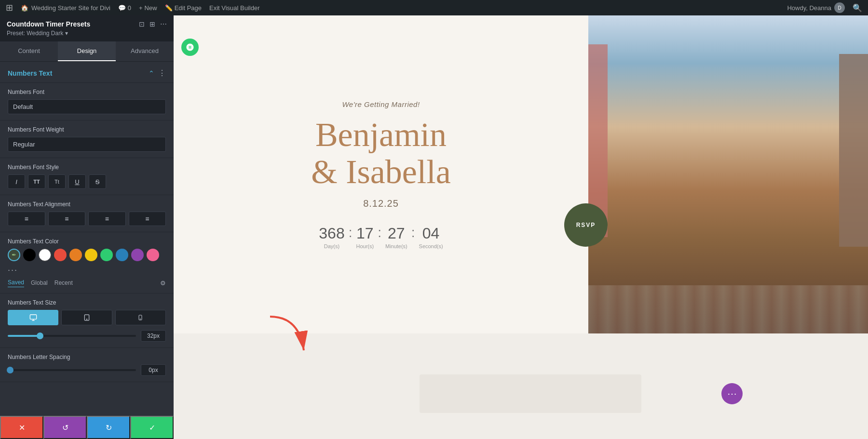 This screenshot has height=439, width=868. I want to click on color-tab-recent: Recent, so click(64, 283).